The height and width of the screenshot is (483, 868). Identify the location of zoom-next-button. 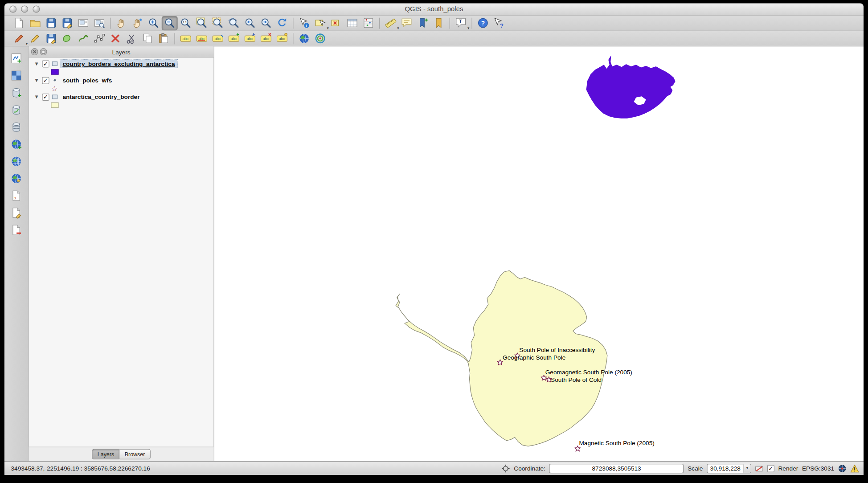
(266, 23).